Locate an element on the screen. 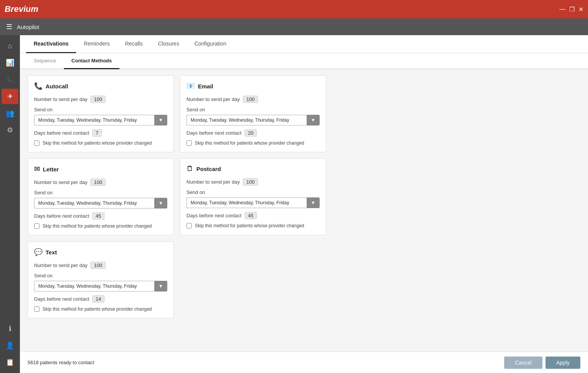  autocall-number-row: Number to send per day 100 is located at coordinates (101, 99).